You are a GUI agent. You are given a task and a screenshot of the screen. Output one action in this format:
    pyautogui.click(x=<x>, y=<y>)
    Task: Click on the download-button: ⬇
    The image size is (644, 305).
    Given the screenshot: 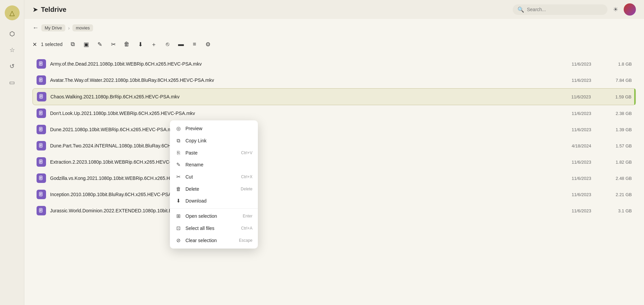 What is the action you would take?
    pyautogui.click(x=140, y=44)
    